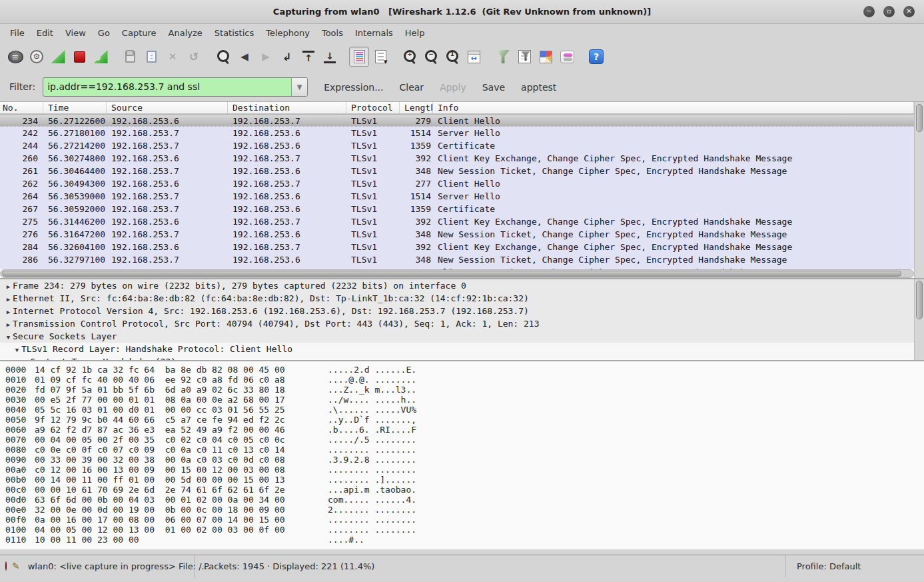 The width and height of the screenshot is (924, 582). What do you see at coordinates (457, 349) in the screenshot?
I see `detail-row: ▼TLSv1 Record Layer: Handshake Protocol:…` at bounding box center [457, 349].